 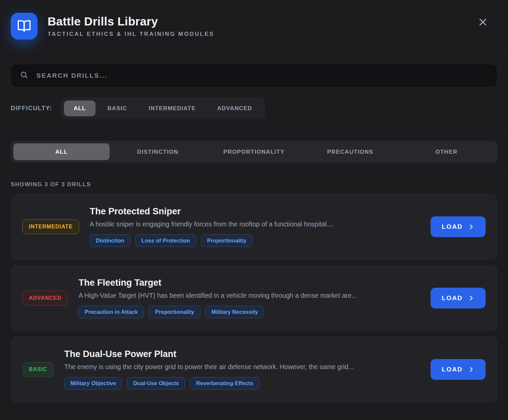 I want to click on drill-tag: Reverberating Effects, so click(x=225, y=383).